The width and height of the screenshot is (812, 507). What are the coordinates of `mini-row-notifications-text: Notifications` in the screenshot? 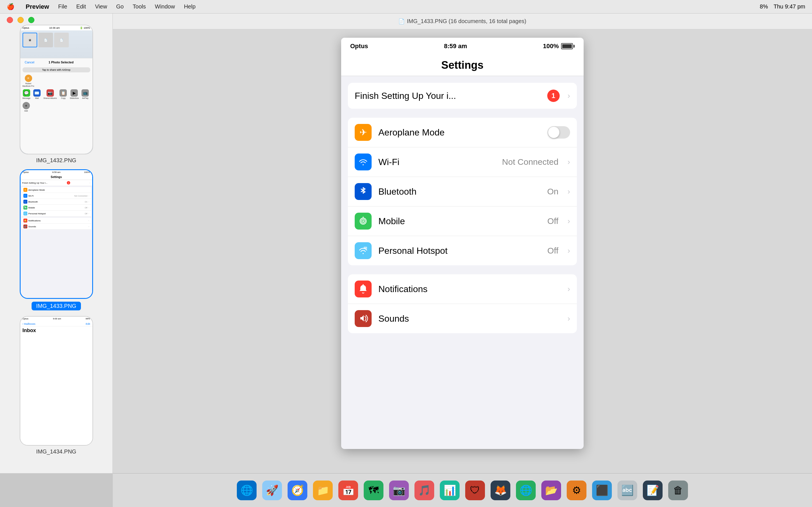 It's located at (58, 221).